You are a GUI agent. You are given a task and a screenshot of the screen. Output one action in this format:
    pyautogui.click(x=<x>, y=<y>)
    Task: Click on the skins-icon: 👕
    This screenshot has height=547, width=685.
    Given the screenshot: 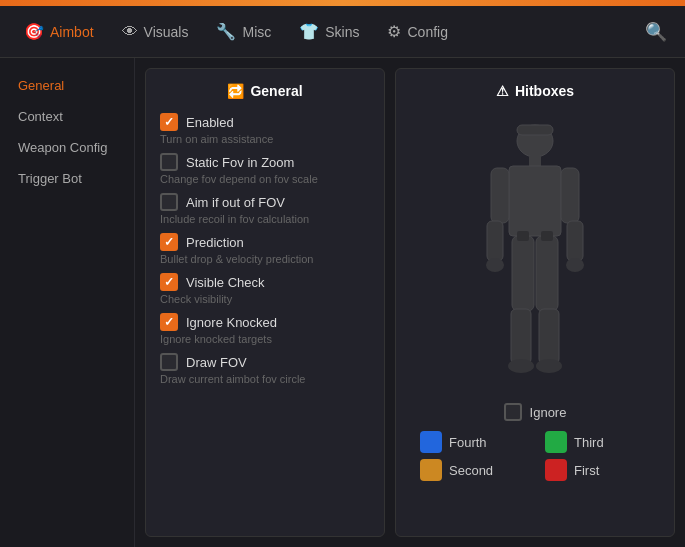 What is the action you would take?
    pyautogui.click(x=309, y=32)
    